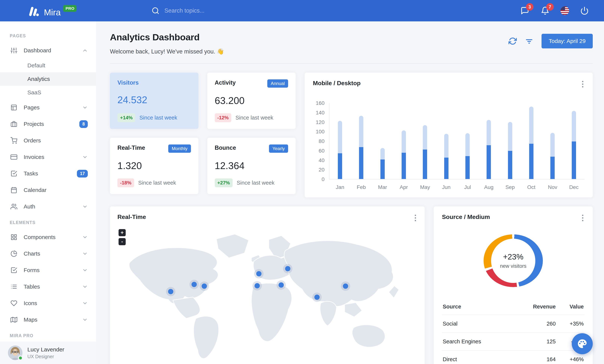  What do you see at coordinates (513, 342) in the screenshot?
I see `source-table-row: Search Engines125-12%` at bounding box center [513, 342].